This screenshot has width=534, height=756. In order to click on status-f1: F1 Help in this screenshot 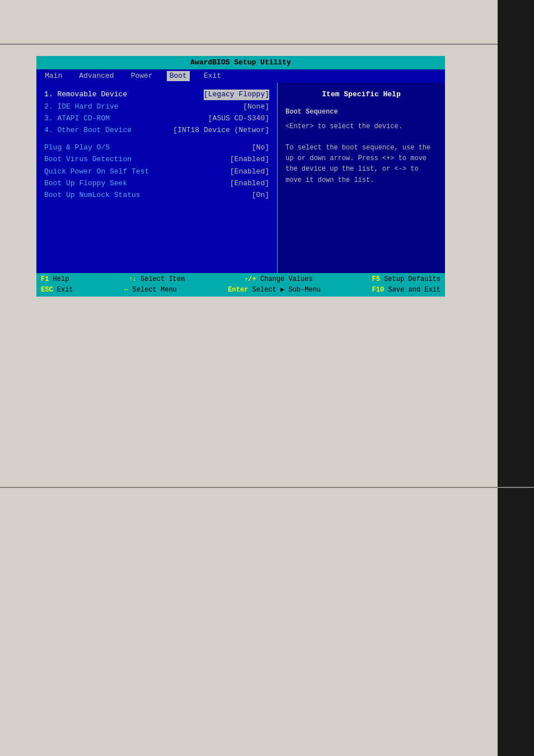, I will do `click(55, 280)`.